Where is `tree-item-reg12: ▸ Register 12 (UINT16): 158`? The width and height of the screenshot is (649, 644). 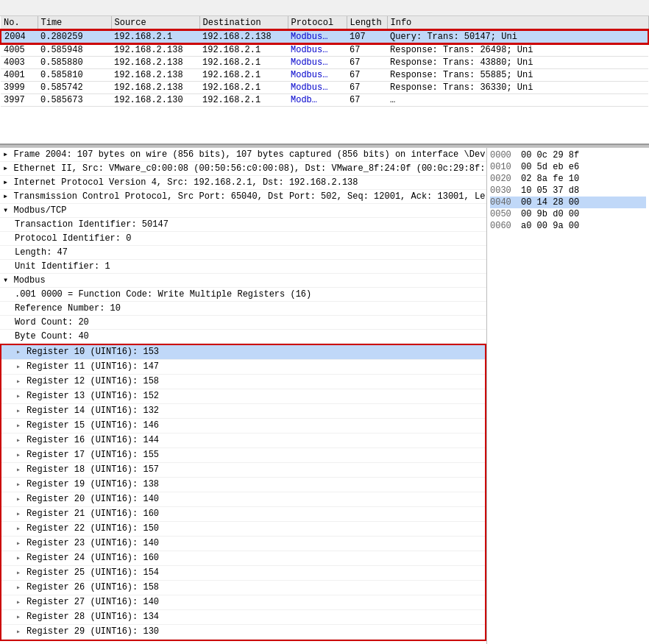 tree-item-reg12: ▸ Register 12 (UINT16): 158 is located at coordinates (243, 382).